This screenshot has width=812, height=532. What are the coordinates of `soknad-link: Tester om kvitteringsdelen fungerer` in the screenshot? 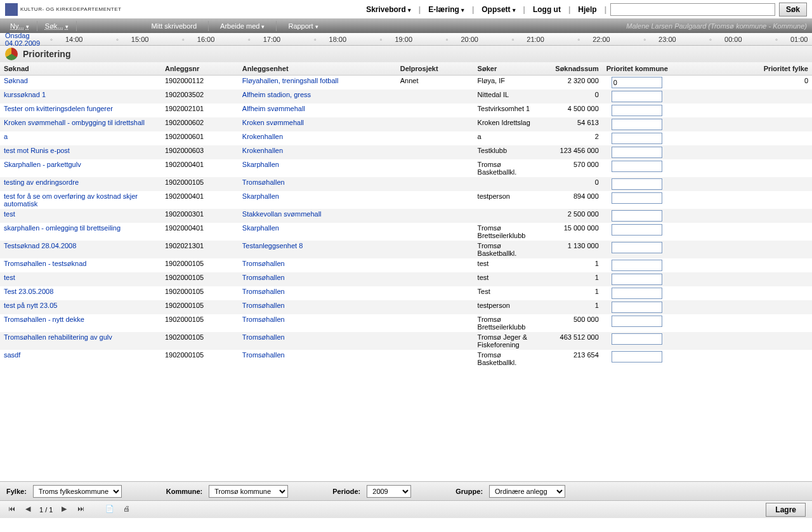 It's located at (58, 109).